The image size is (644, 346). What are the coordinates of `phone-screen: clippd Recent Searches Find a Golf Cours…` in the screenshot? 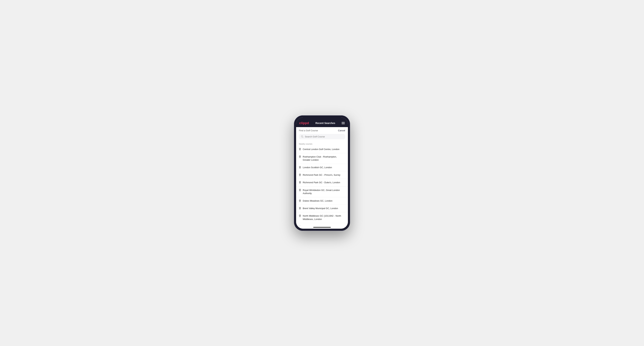 It's located at (322, 173).